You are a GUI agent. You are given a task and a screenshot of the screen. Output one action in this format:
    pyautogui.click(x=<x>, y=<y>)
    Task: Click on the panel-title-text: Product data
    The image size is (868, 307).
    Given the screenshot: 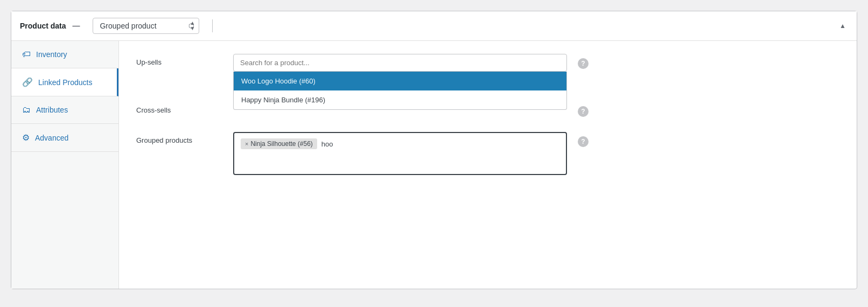 What is the action you would take?
    pyautogui.click(x=43, y=26)
    